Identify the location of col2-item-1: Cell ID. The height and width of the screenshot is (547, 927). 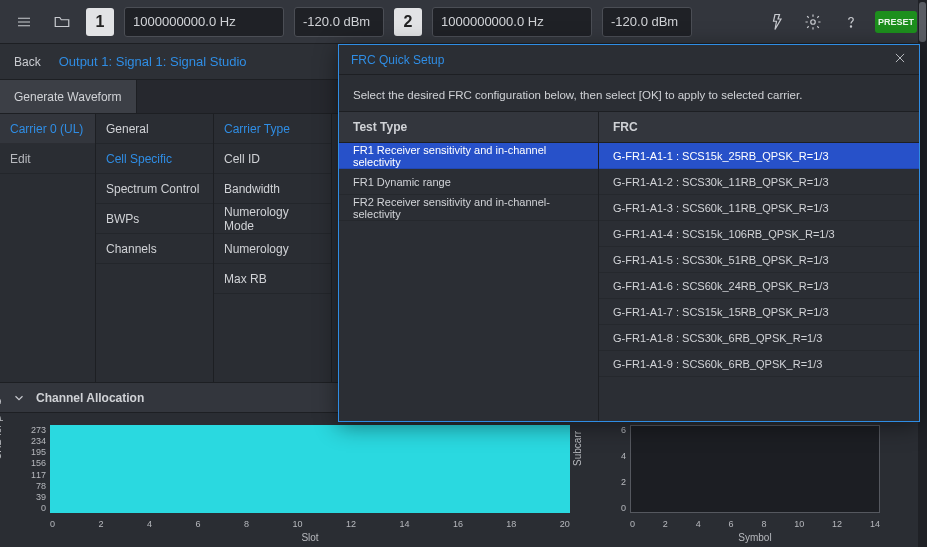
(272, 159).